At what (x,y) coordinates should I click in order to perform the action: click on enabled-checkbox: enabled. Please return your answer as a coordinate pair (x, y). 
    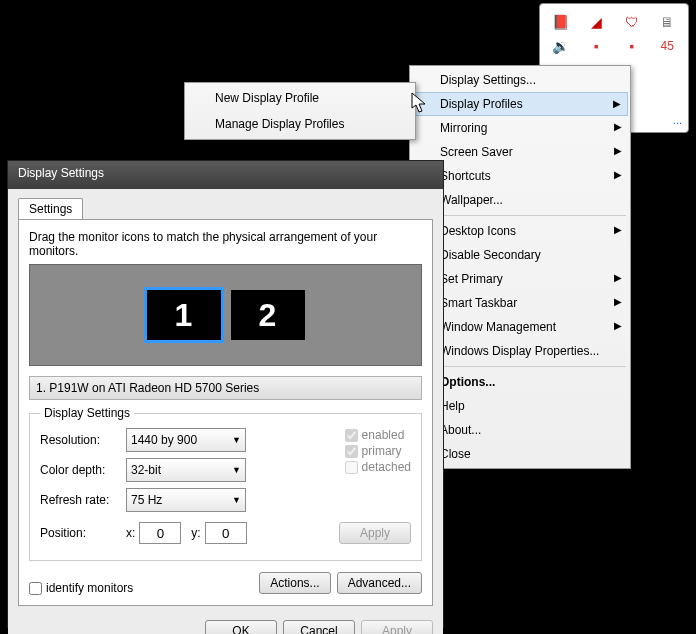
    Looking at the image, I should click on (378, 435).